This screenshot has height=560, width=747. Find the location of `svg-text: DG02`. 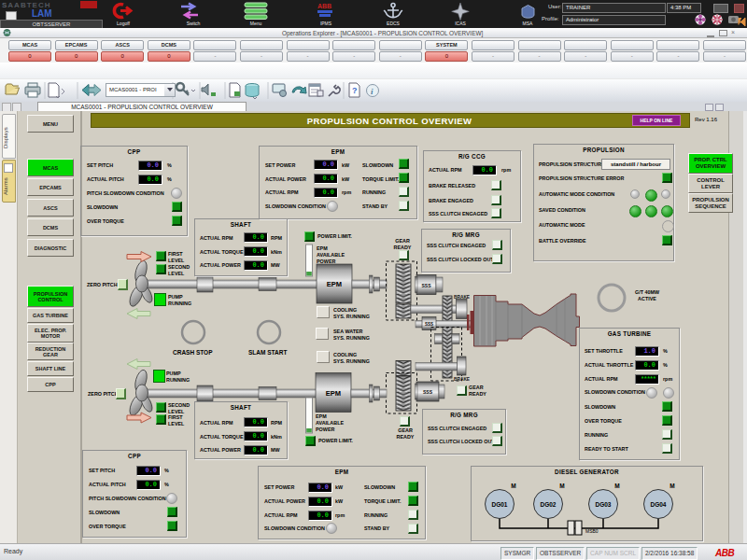

svg-text: DG02 is located at coordinates (549, 504).